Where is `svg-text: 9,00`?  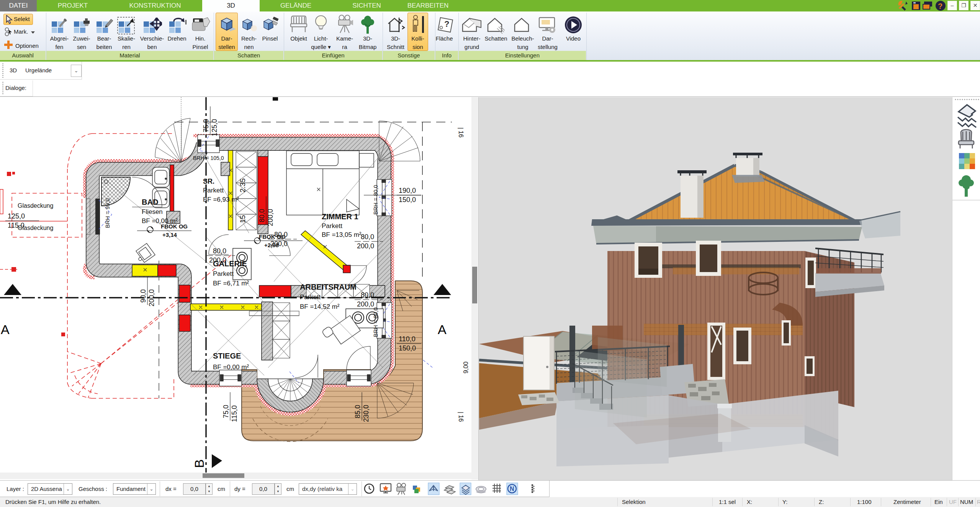
svg-text: 9,00 is located at coordinates (466, 367).